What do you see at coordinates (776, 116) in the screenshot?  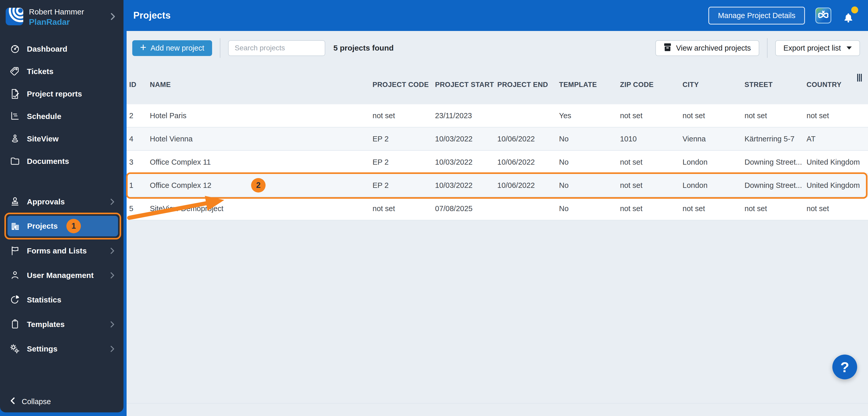 I see `cell-street: not set` at bounding box center [776, 116].